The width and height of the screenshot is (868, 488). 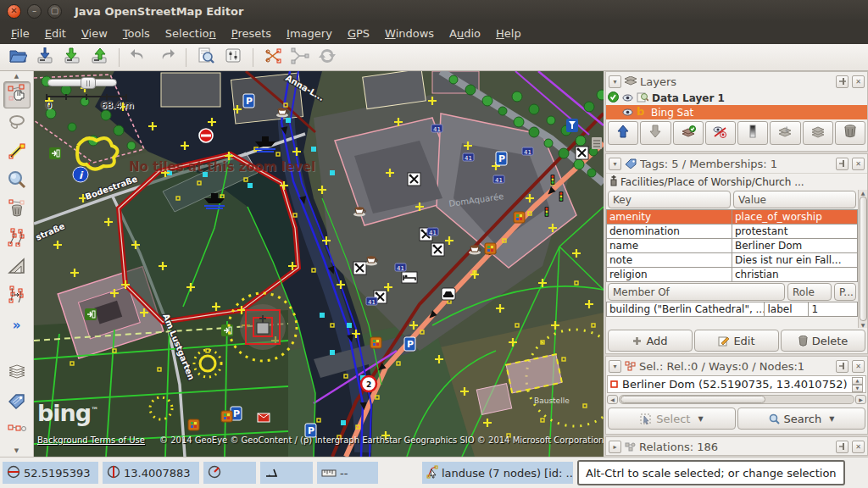 I want to click on menu-edit: Edit, so click(x=56, y=34).